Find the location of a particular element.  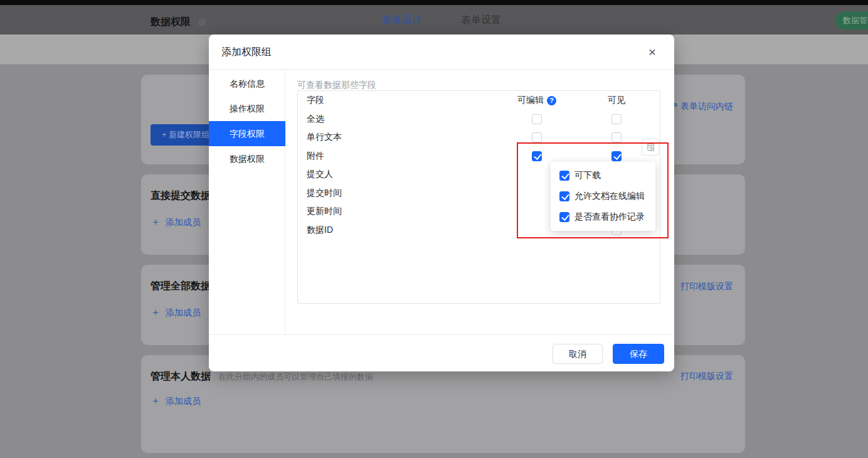

popup-item-online-edit: 允许文档在线编辑 is located at coordinates (603, 196).